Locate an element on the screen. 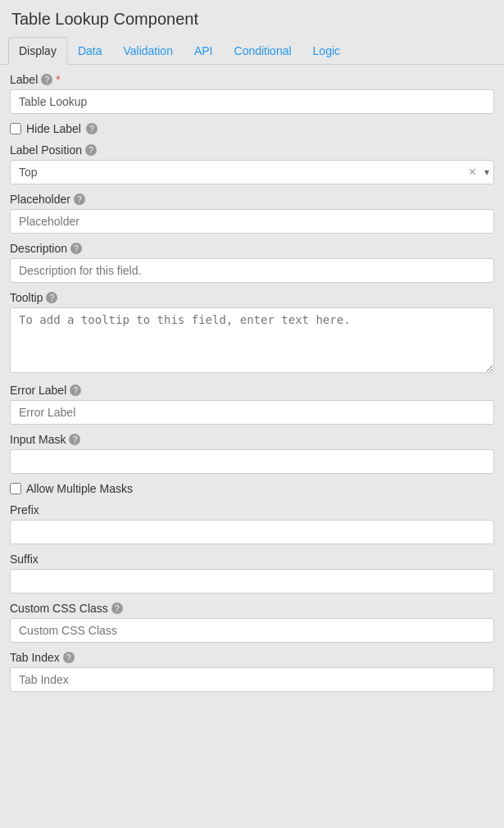  input-mask-label: Input Mask ? is located at coordinates (252, 439).